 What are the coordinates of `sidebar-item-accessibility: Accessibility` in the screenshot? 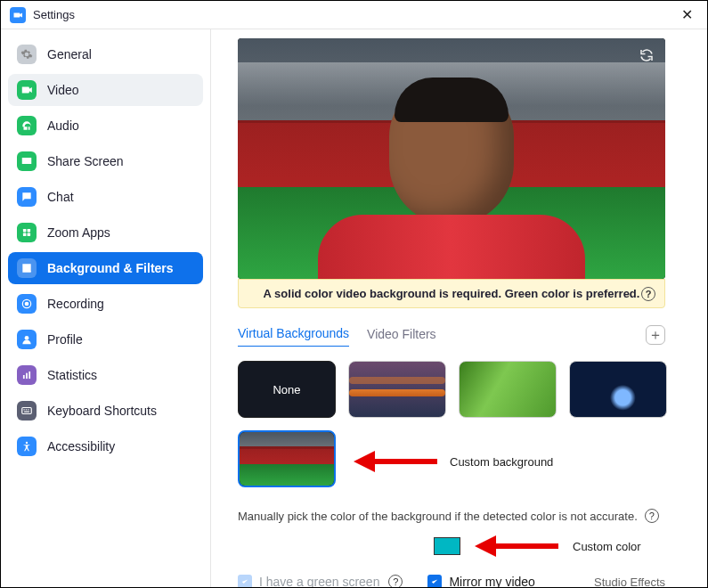 It's located at (105, 446).